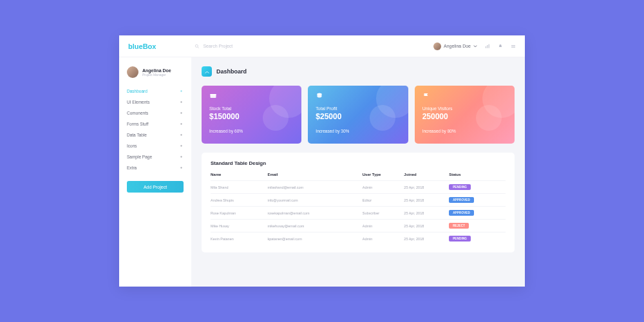 Image resolution: width=644 pixels, height=322 pixels. Describe the element at coordinates (142, 46) in the screenshot. I see `brand-logo: blueBox` at that location.